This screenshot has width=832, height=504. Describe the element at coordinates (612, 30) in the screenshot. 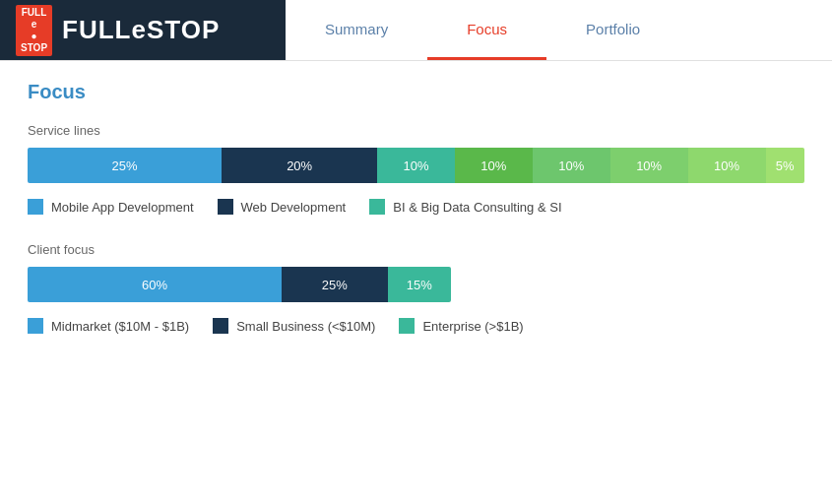

I see `tab-portfolio: Portfolio` at that location.